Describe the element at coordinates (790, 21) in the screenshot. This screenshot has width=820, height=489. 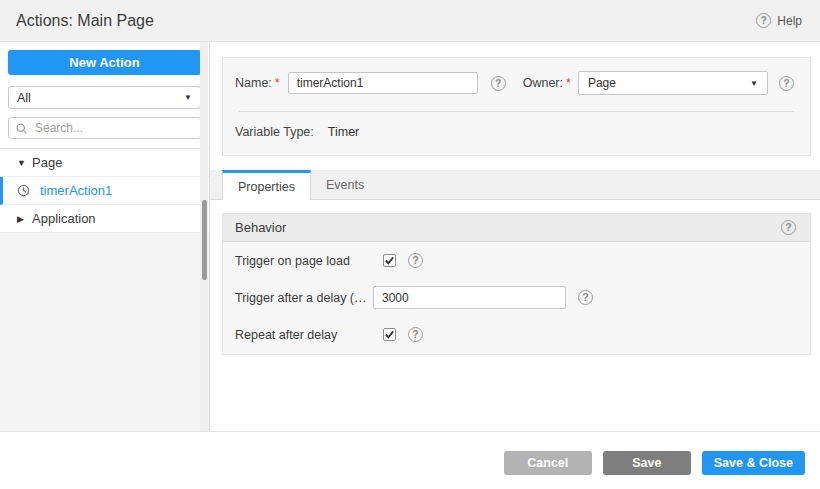
I see `help-label: Help` at that location.